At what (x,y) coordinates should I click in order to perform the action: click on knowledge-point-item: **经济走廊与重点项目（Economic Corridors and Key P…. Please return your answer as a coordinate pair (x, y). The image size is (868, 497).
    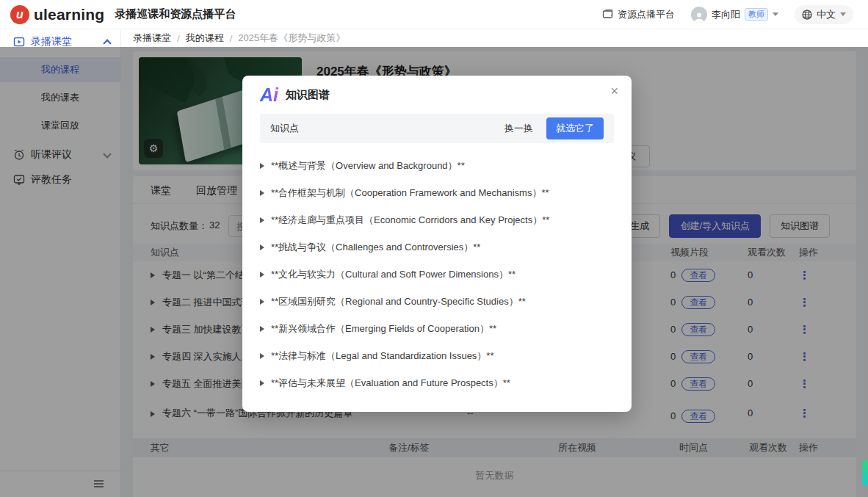
    Looking at the image, I should click on (437, 220).